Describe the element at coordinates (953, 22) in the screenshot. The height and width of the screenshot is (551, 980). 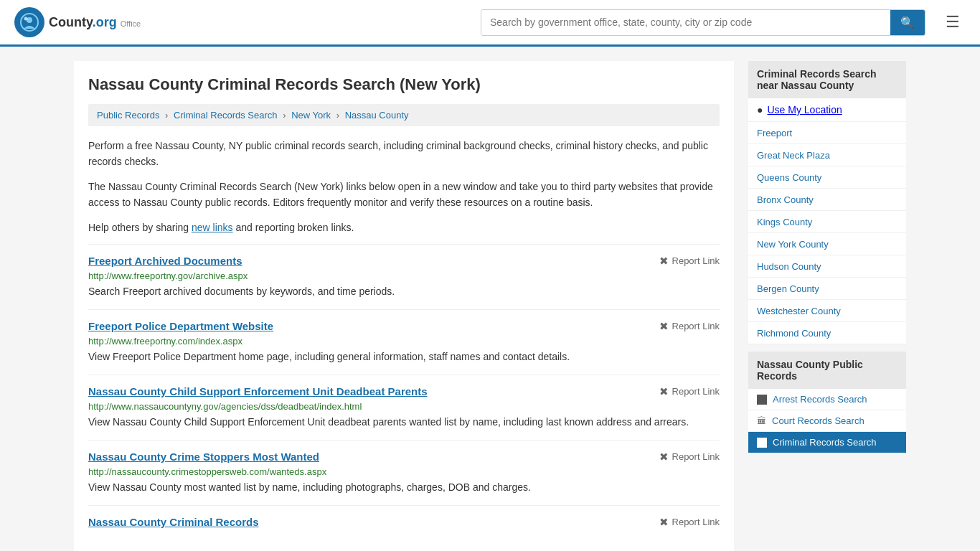
I see `menu-button: ☰` at that location.